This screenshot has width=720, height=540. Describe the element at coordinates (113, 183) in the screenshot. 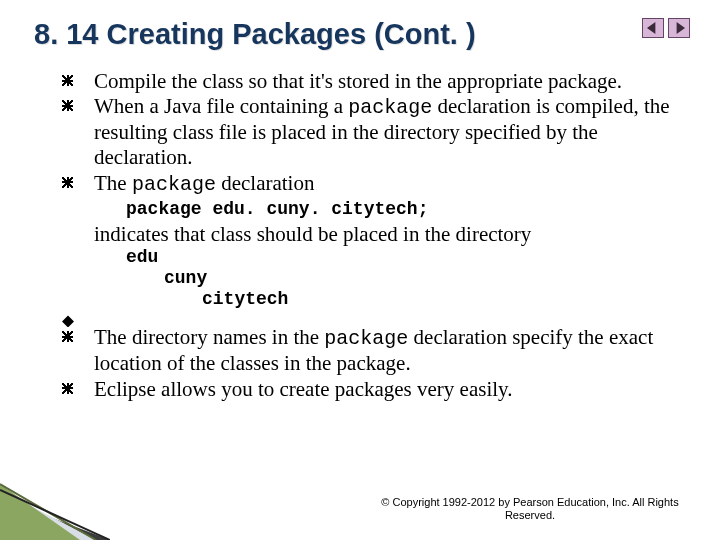

I see `bullet-text: The` at that location.